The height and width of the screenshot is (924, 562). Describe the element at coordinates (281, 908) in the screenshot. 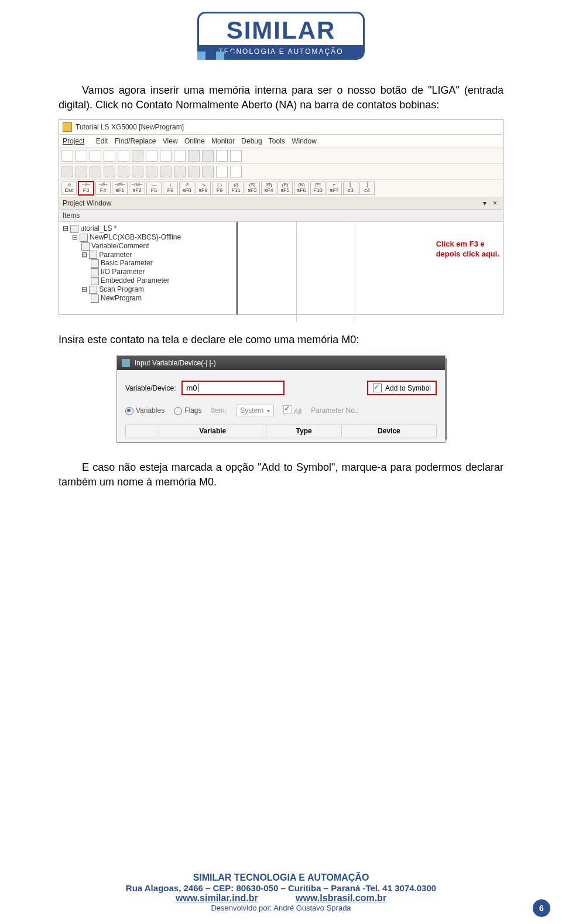

I see `footer-author: Desenvolvido por: André Gustavo Sprada` at that location.